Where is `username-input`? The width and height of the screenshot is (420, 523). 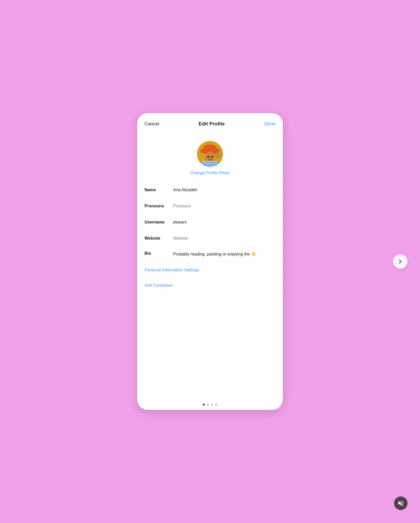 username-input is located at coordinates (224, 222).